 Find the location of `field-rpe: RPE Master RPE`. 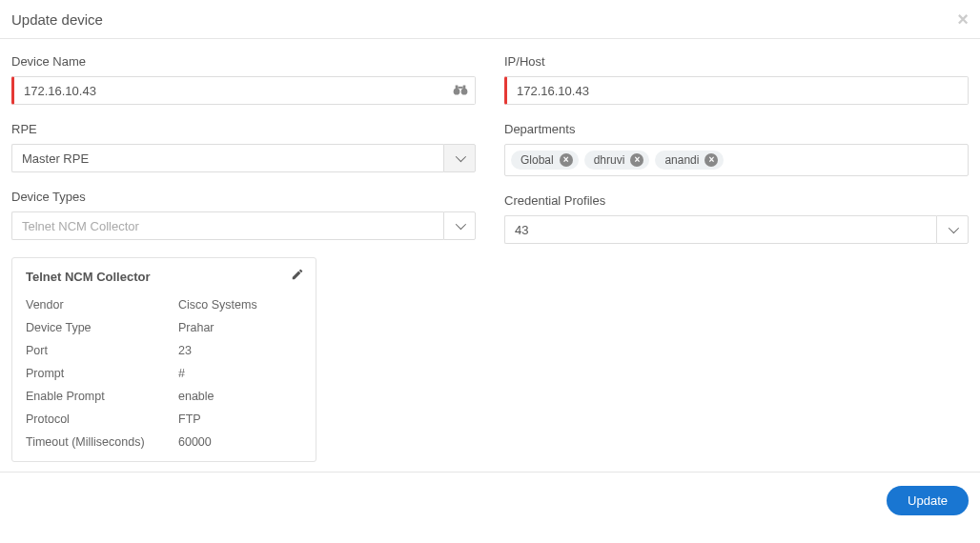

field-rpe: RPE Master RPE is located at coordinates (244, 147).